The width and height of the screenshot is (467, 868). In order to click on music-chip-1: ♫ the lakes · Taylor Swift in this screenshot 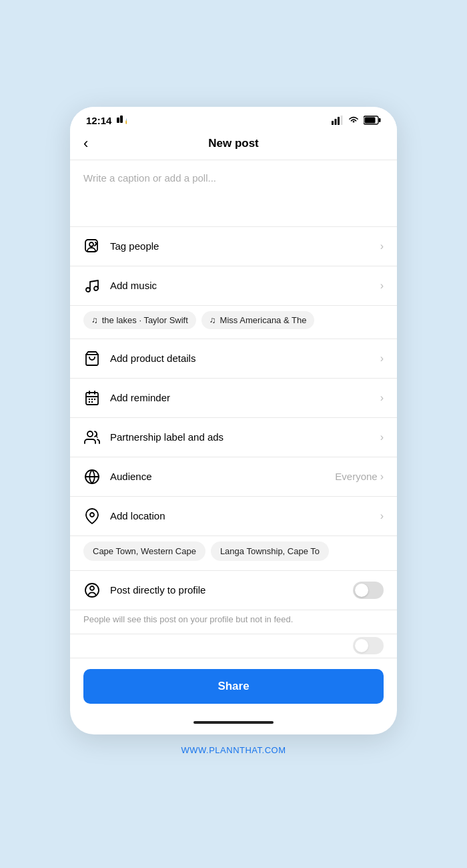, I will do `click(140, 320)`.